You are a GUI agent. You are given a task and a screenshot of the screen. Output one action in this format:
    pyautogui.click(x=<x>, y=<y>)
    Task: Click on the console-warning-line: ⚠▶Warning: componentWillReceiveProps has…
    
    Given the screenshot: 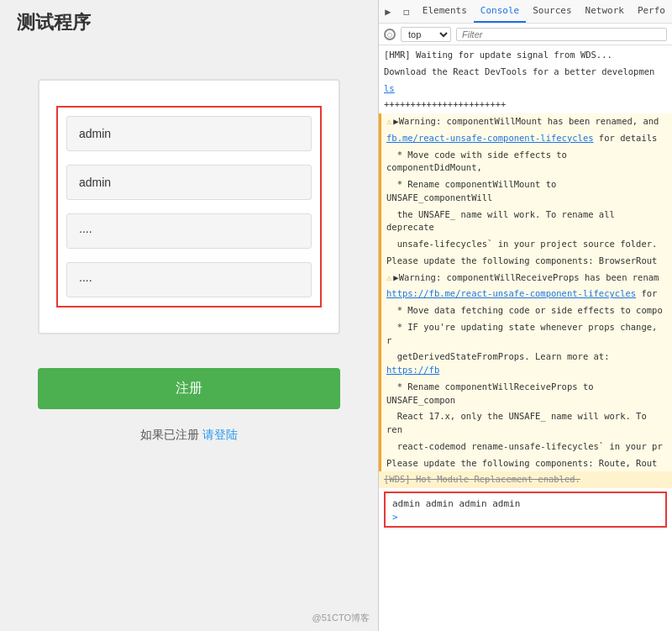 What is the action you would take?
    pyautogui.click(x=526, y=278)
    